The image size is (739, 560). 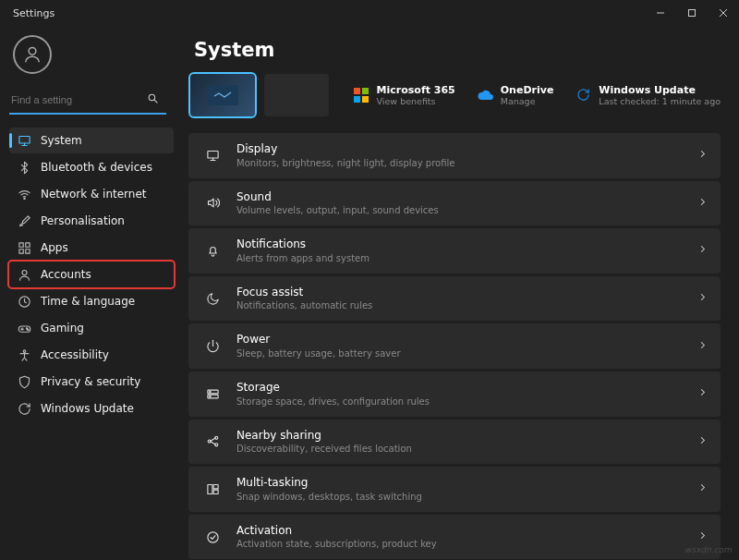 What do you see at coordinates (454, 346) in the screenshot?
I see `setting-card-power: Power Sleep, battery usage, battery save…` at bounding box center [454, 346].